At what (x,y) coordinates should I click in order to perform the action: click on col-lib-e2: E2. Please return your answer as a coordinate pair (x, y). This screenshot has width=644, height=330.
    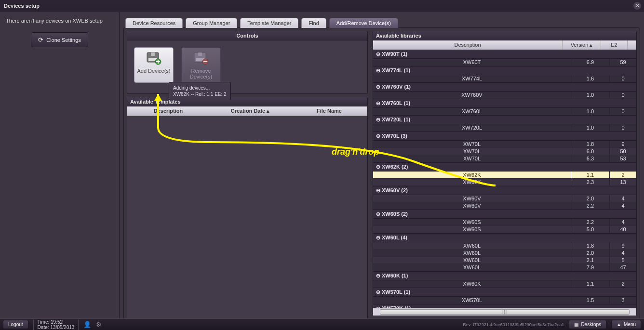
    Looking at the image, I should click on (614, 45).